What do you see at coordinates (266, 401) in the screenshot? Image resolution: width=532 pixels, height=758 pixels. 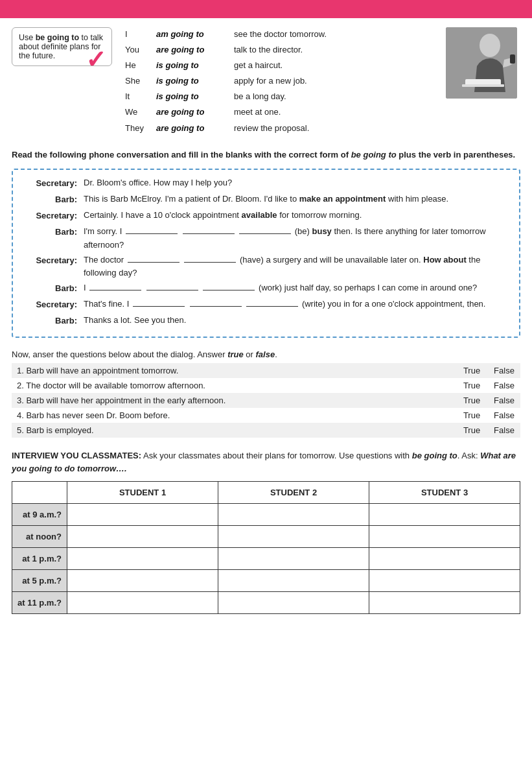 I see `tf-row: 3. Barb will have her appointment in the…` at bounding box center [266, 401].